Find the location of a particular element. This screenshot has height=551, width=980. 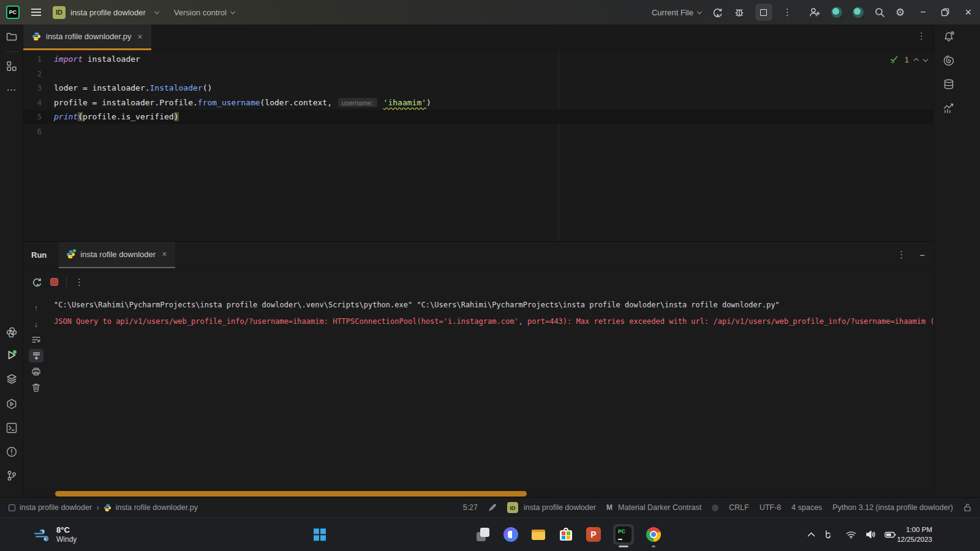

tab-options-icon: ⋮ is located at coordinates (921, 36).